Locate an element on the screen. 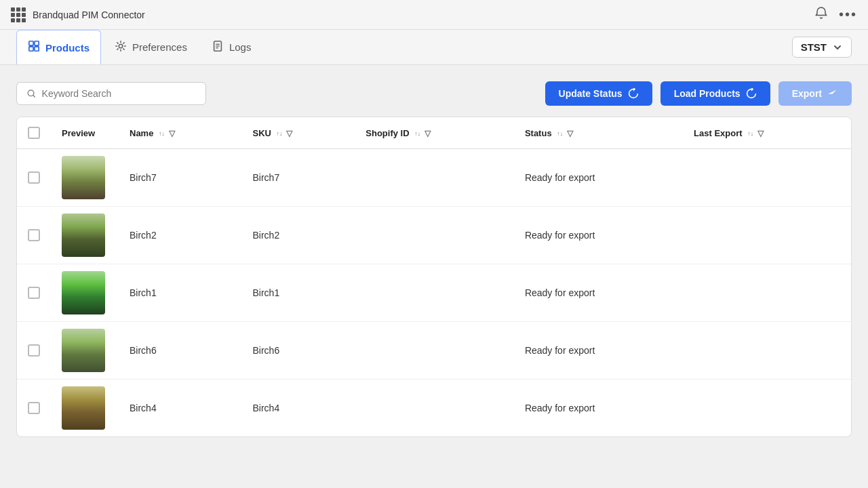 The image size is (868, 488). search-box is located at coordinates (111, 94).